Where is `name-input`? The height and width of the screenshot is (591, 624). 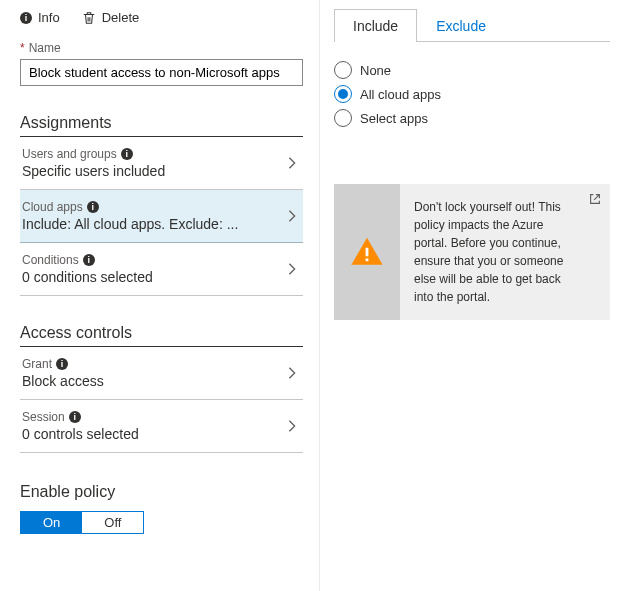 name-input is located at coordinates (162, 72).